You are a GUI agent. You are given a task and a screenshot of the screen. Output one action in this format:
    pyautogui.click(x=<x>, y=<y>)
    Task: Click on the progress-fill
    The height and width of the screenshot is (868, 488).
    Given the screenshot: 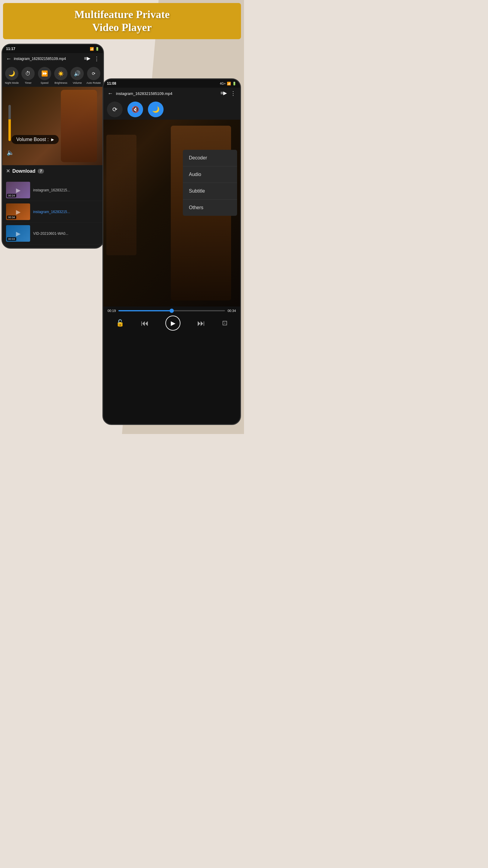 What is the action you would take?
    pyautogui.click(x=146, y=311)
    